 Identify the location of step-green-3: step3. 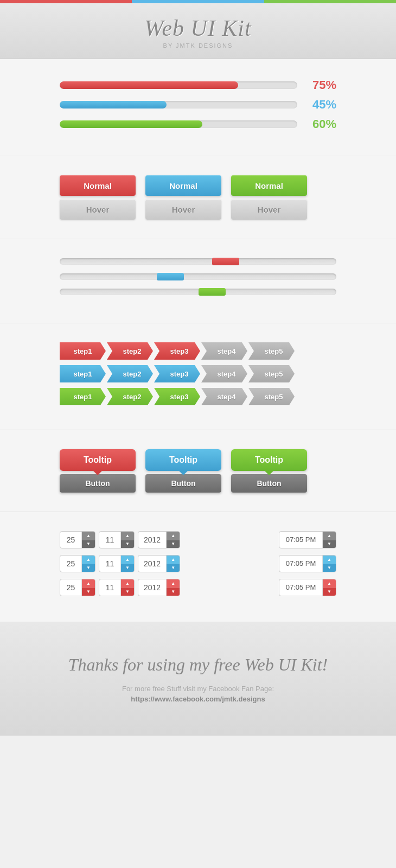
(177, 397).